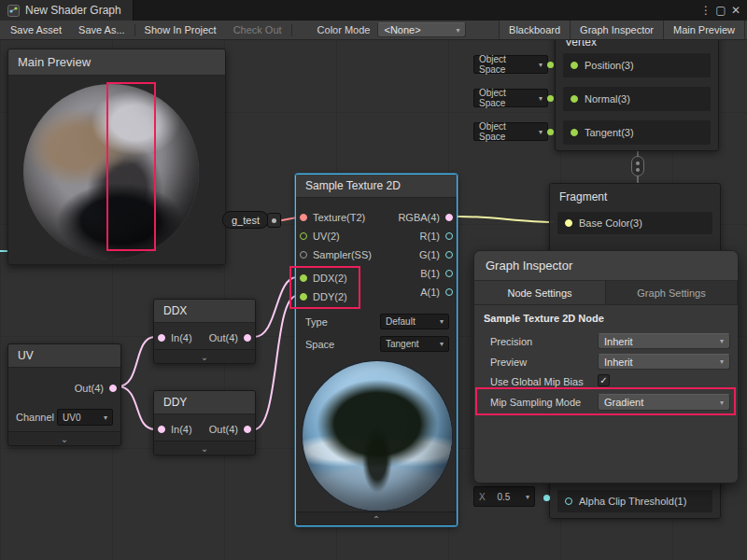  Describe the element at coordinates (275, 220) in the screenshot. I see `property-pill-port-box` at that location.